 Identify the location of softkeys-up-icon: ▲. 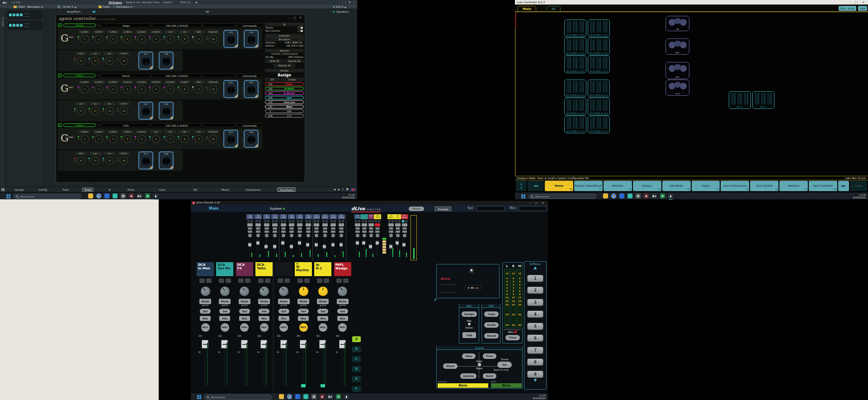
(535, 268).